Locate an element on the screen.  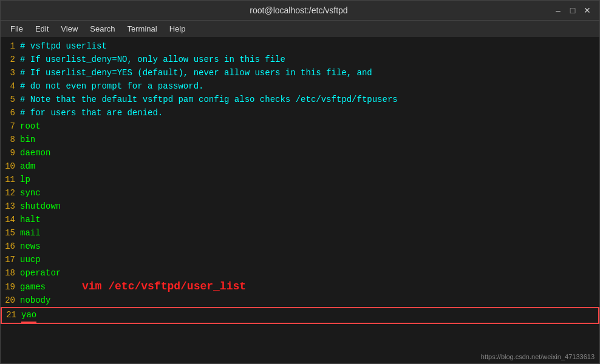
line-number: 21 is located at coordinates (12, 315).